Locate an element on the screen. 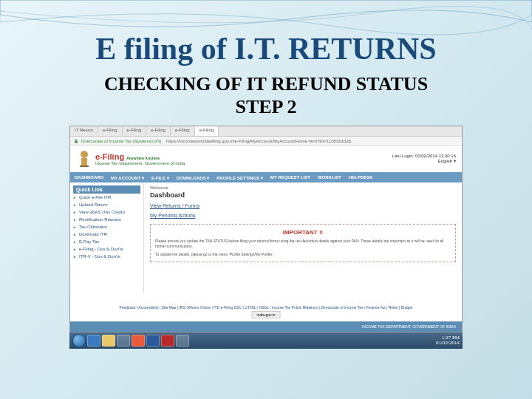 This screenshot has height=399, width=532. slide-subtitle: CHECKING OF IT REFUND STATUS STEP 2 is located at coordinates (266, 95).